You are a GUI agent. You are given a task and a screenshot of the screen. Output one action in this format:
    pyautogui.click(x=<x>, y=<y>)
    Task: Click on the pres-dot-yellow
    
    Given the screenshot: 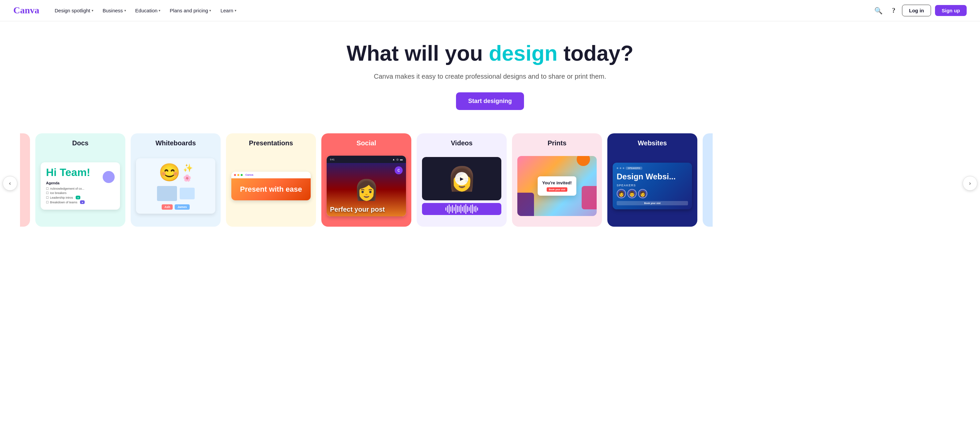 What is the action you would take?
    pyautogui.click(x=238, y=175)
    